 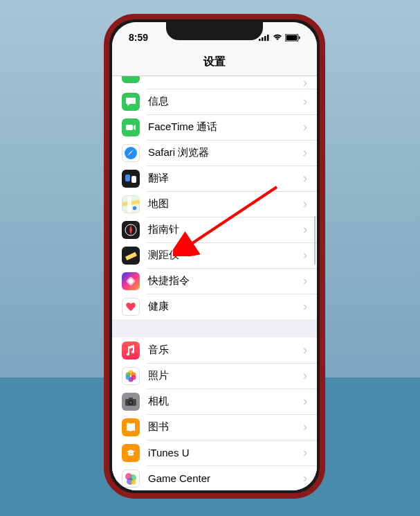 What do you see at coordinates (226, 350) in the screenshot?
I see `row-label: 音乐` at bounding box center [226, 350].